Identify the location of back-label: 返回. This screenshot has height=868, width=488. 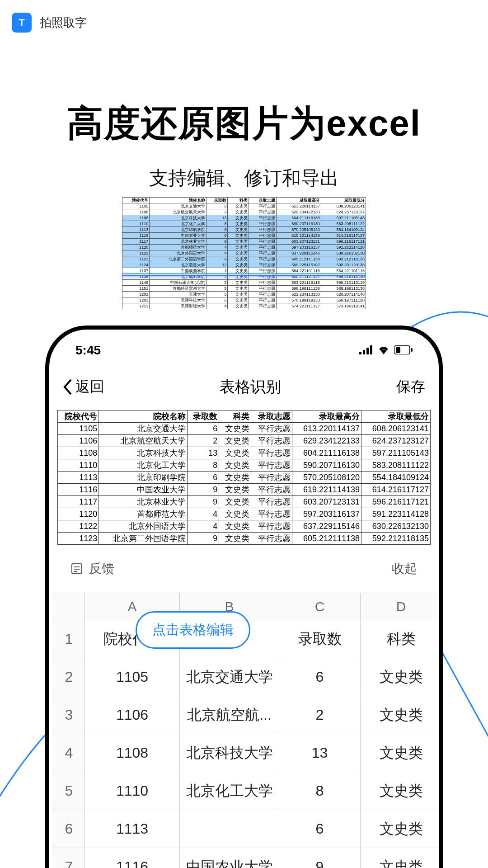
(90, 387).